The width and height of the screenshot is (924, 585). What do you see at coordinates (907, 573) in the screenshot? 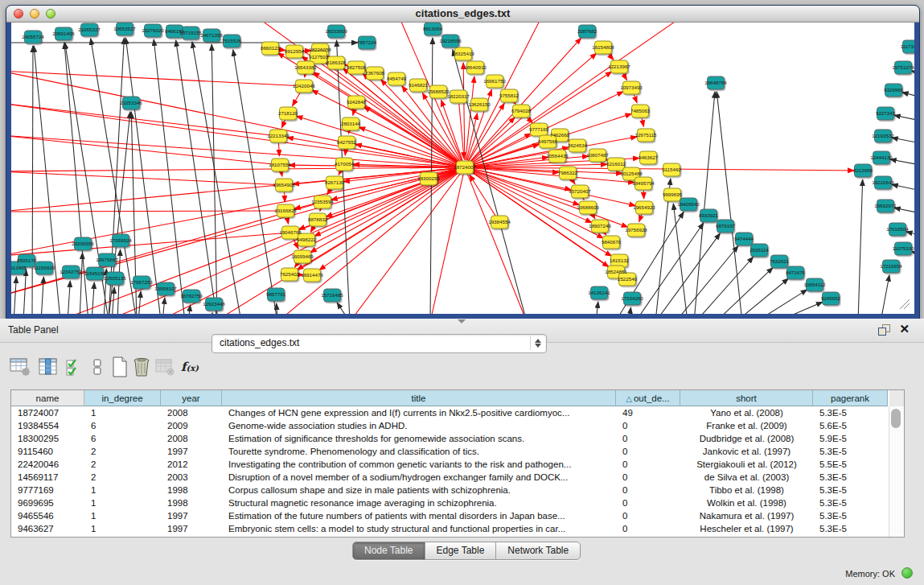
I see `memory-status-indicator-icon` at bounding box center [907, 573].